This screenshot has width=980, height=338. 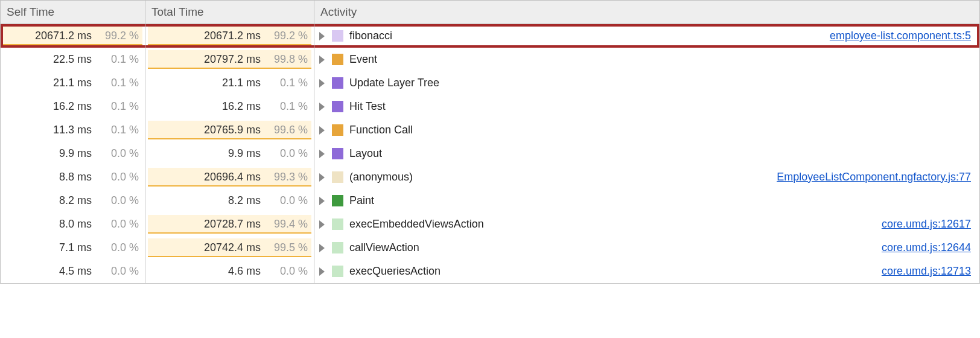 What do you see at coordinates (490, 83) in the screenshot?
I see `table-row: 21.1 ms0.1 %21.1 ms0.1 %Update Layer Tre…` at bounding box center [490, 83].